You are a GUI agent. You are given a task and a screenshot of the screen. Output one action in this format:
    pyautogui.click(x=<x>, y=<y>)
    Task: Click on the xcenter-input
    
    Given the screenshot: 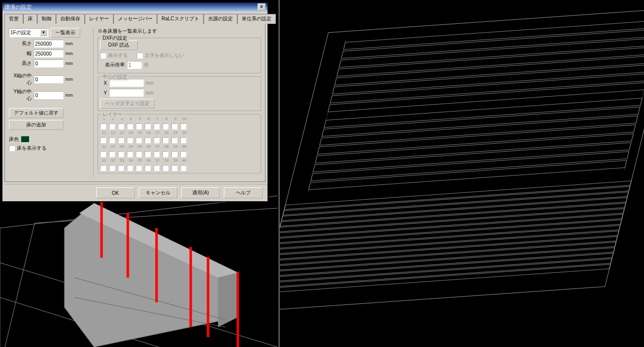 What is the action you would take?
    pyautogui.click(x=49, y=79)
    